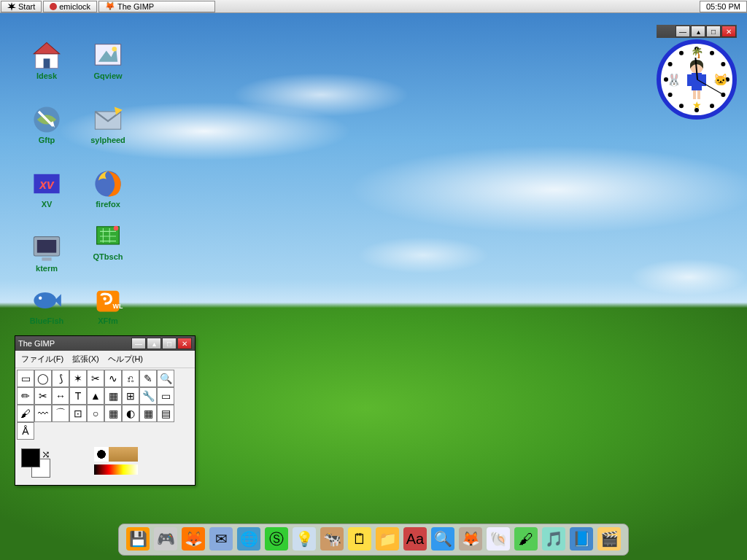 The image size is (747, 560). Describe the element at coordinates (42, 359) in the screenshot. I see `menu-file: ファイル(F)` at that location.